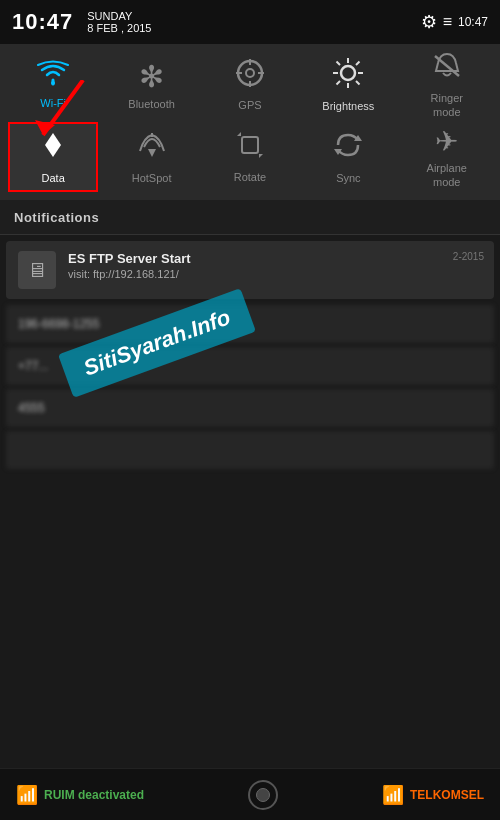 This screenshot has height=820, width=500. I want to click on home-button, so click(263, 795).